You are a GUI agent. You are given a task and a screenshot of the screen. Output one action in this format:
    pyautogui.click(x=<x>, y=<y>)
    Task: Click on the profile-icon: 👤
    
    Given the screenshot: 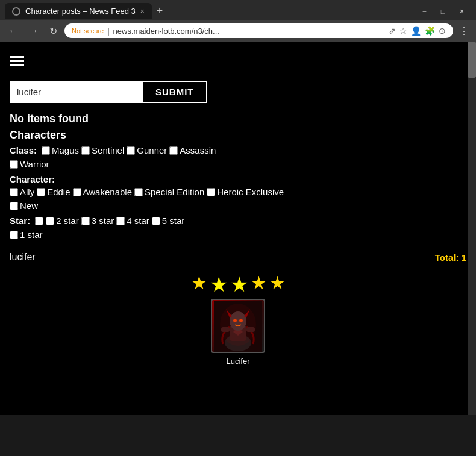 What is the action you would take?
    pyautogui.click(x=416, y=31)
    